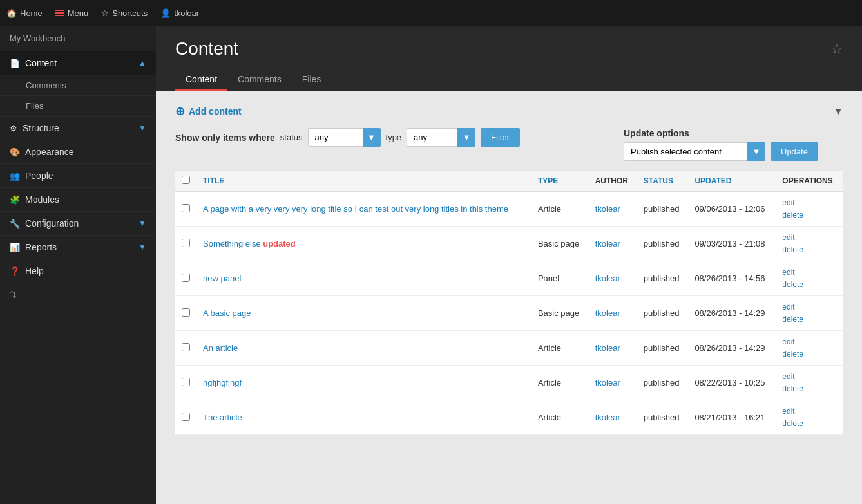  What do you see at coordinates (207, 49) in the screenshot?
I see `page-title: Content` at bounding box center [207, 49].